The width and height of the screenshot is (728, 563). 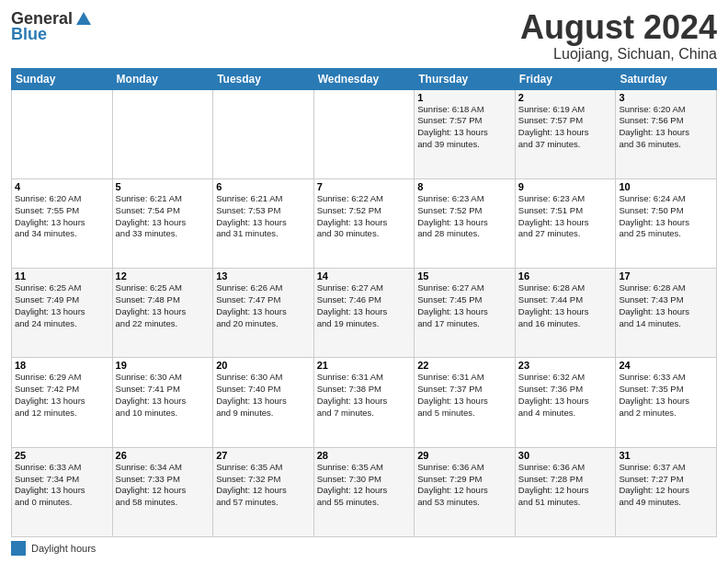 What do you see at coordinates (63, 276) in the screenshot?
I see `day-number: 11` at bounding box center [63, 276].